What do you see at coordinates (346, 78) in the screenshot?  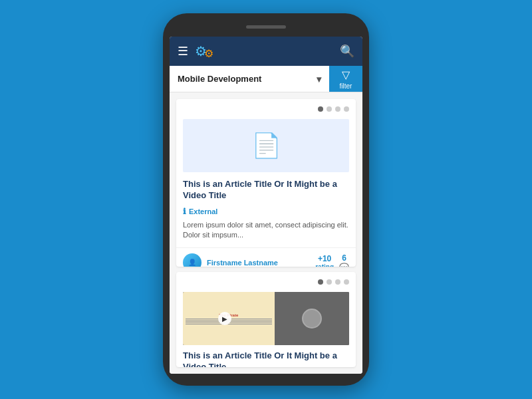 I see `filter-button: ▽ filter` at bounding box center [346, 78].